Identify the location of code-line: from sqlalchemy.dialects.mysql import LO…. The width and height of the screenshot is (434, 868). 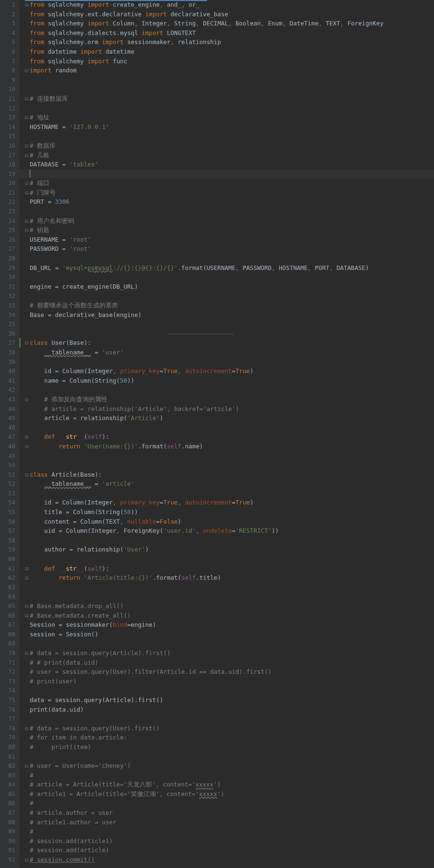
(229, 33).